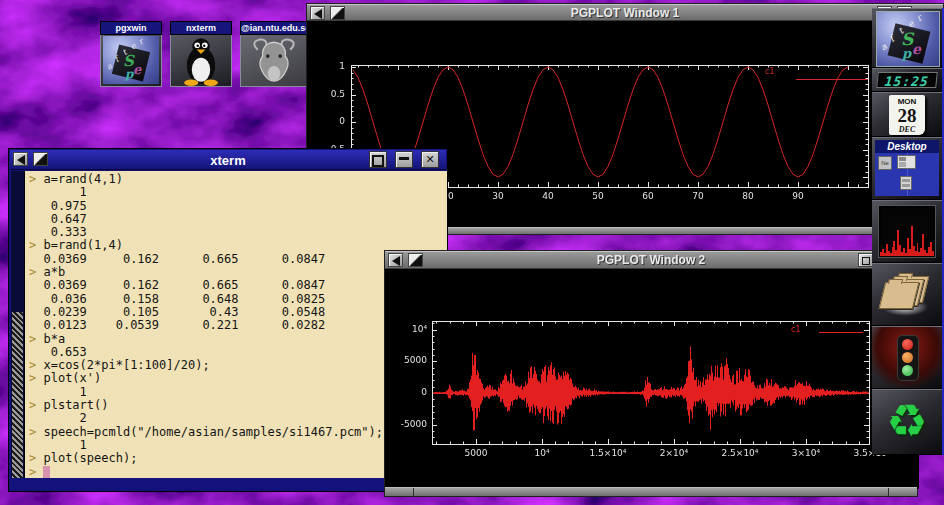 This screenshot has height=505, width=944. I want to click on desktop-icon-remote-host: @ian.ntu.edu.sg, so click(274, 54).